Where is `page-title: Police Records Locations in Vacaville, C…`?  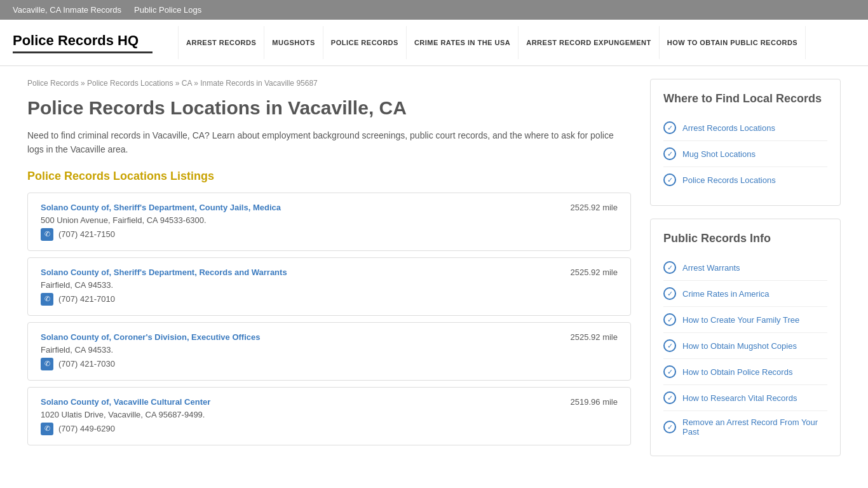
page-title: Police Records Locations in Vacaville, C… is located at coordinates (329, 108).